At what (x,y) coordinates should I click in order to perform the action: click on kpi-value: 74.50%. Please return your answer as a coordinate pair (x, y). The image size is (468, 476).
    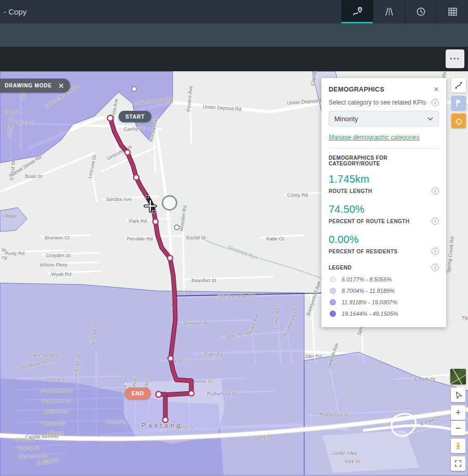
    Looking at the image, I should click on (384, 209).